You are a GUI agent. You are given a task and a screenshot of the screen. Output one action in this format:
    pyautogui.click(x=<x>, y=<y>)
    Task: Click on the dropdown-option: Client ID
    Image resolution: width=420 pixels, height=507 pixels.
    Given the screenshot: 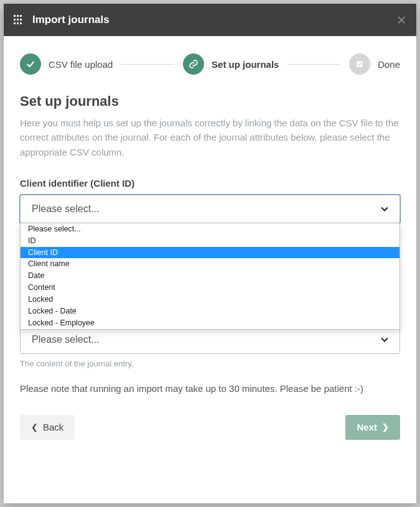 What is the action you would take?
    pyautogui.click(x=210, y=253)
    